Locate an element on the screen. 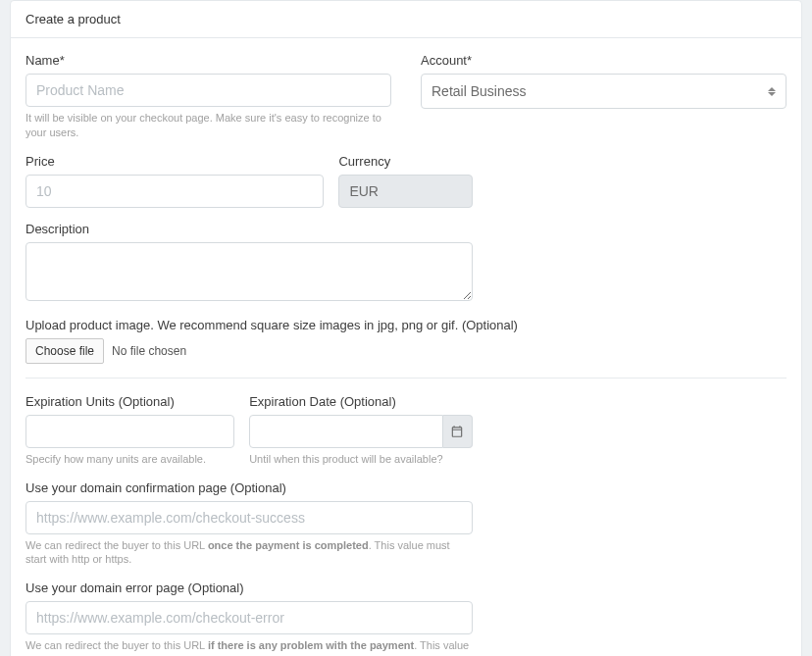  exp-date-help: Until when this product will be availabl… is located at coordinates (361, 459).